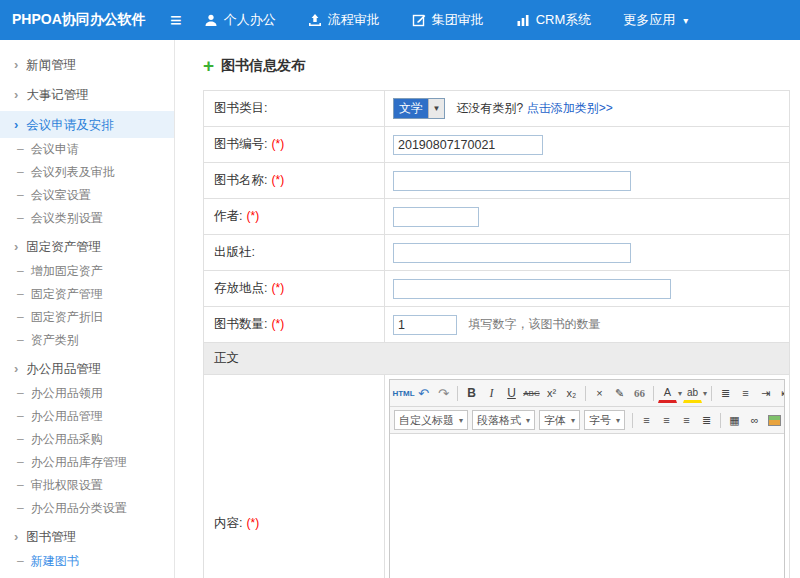 This screenshot has width=800, height=578. I want to click on publisher-input, so click(512, 253).